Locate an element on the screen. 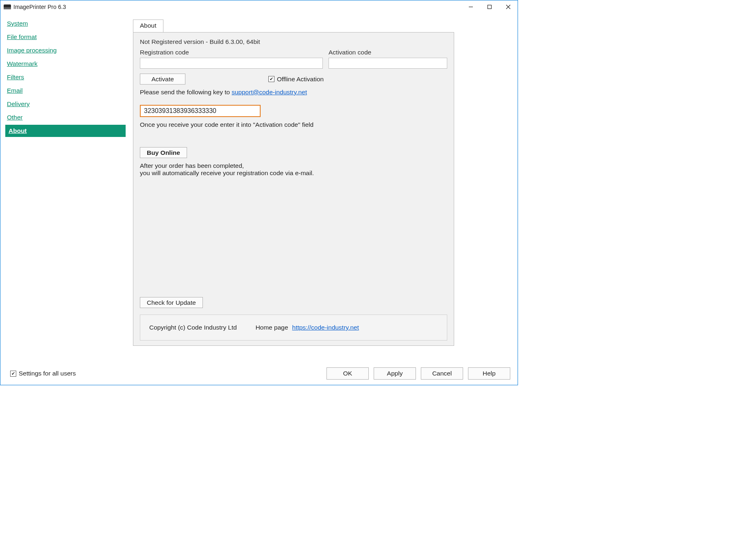 The image size is (753, 560). sidebar-item-label: Filters is located at coordinates (15, 77).